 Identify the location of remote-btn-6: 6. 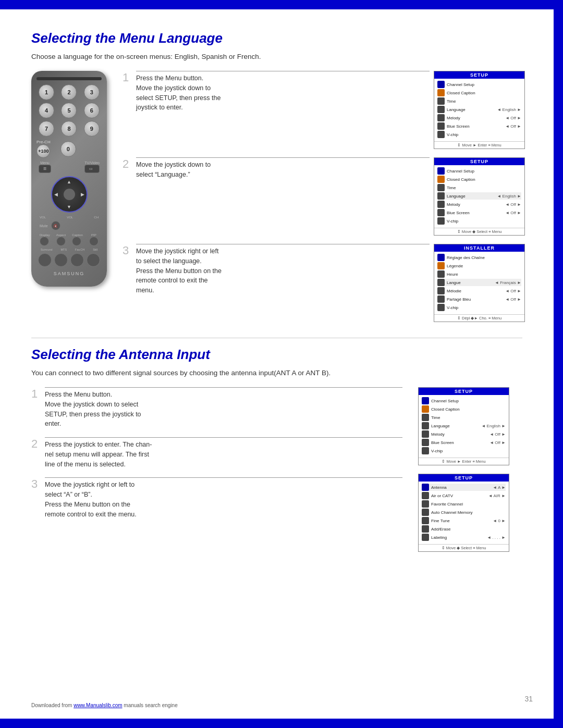
(92, 110).